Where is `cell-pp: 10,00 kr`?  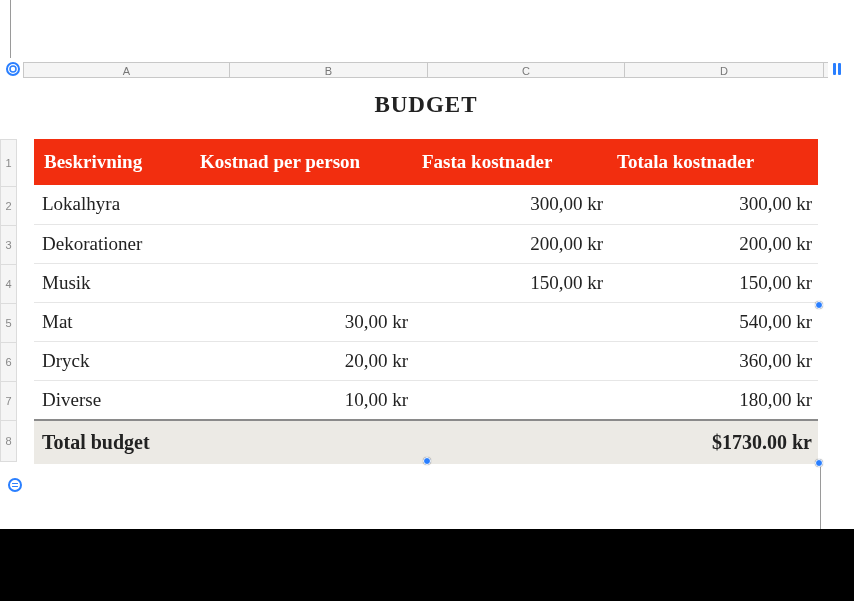 cell-pp: 10,00 kr is located at coordinates (303, 400).